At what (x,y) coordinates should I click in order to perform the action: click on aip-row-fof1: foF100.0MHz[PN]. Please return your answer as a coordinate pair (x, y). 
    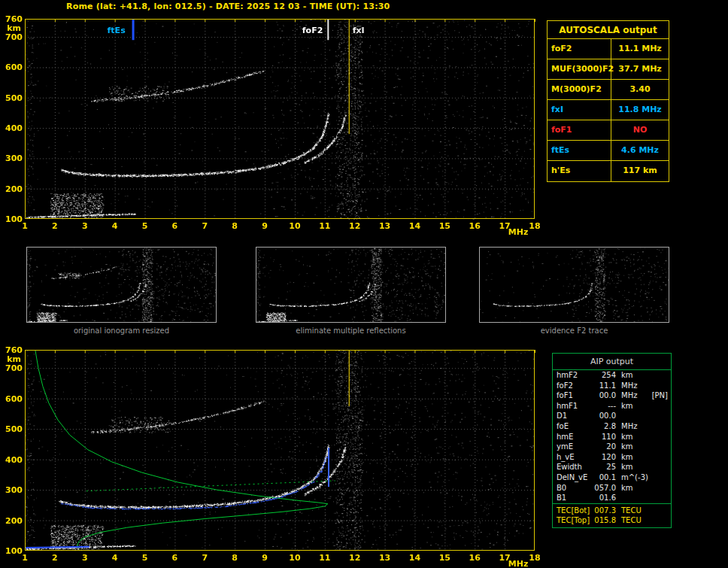
    Looking at the image, I should click on (612, 396).